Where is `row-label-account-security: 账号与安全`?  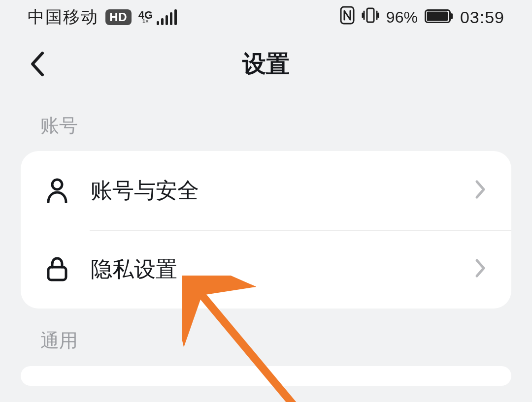
row-label-account-security: 账号与安全 is located at coordinates (283, 191).